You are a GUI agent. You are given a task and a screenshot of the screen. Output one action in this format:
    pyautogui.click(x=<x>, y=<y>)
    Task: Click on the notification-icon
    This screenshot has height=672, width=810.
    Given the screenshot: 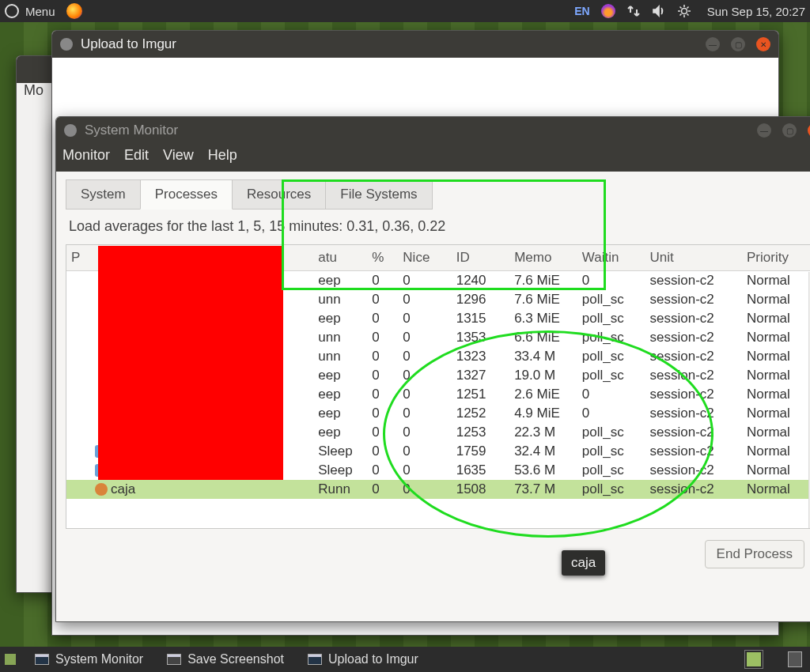 What is the action you would take?
    pyautogui.click(x=608, y=11)
    